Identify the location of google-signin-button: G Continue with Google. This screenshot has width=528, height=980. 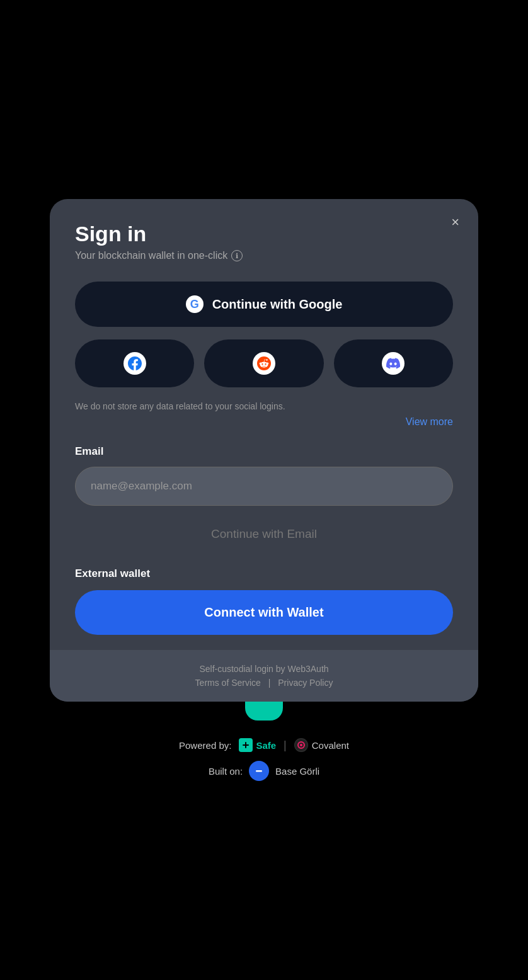
(264, 304).